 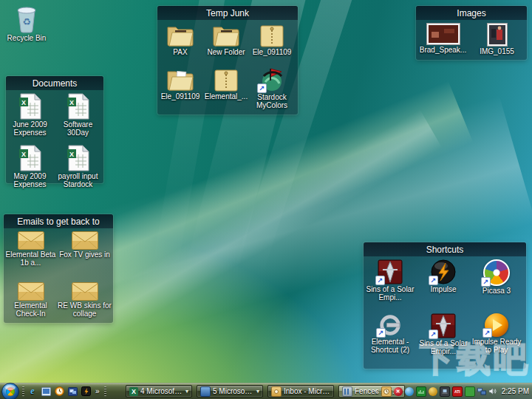 I want to click on security-shield-icon: ✕, so click(x=398, y=392).